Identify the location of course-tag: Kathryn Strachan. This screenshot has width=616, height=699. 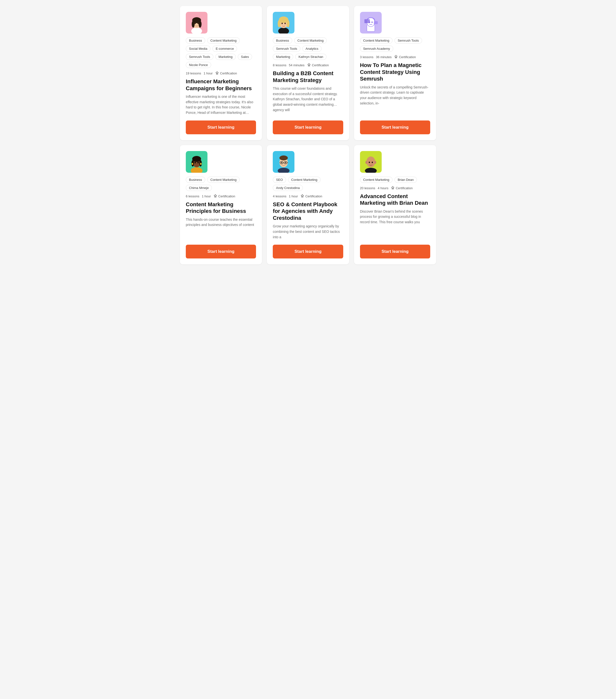
(311, 57).